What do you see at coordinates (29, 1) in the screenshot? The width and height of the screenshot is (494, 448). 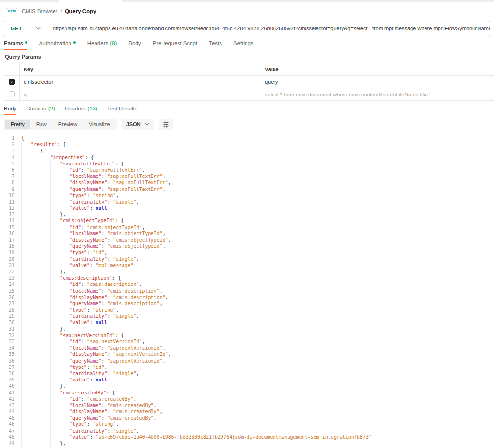 I see `app-tab-inactive` at bounding box center [29, 1].